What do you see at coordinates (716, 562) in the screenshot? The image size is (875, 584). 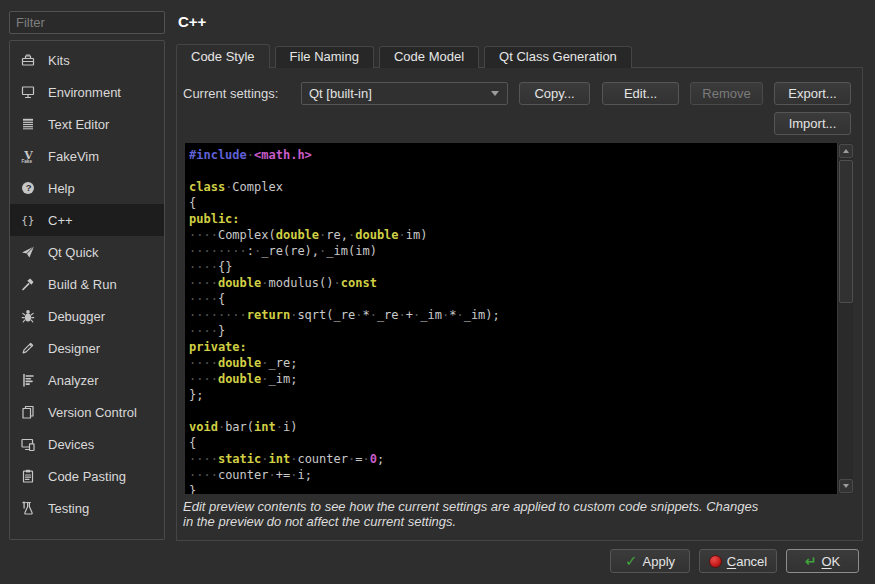 I see `cancel-circle-icon` at bounding box center [716, 562].